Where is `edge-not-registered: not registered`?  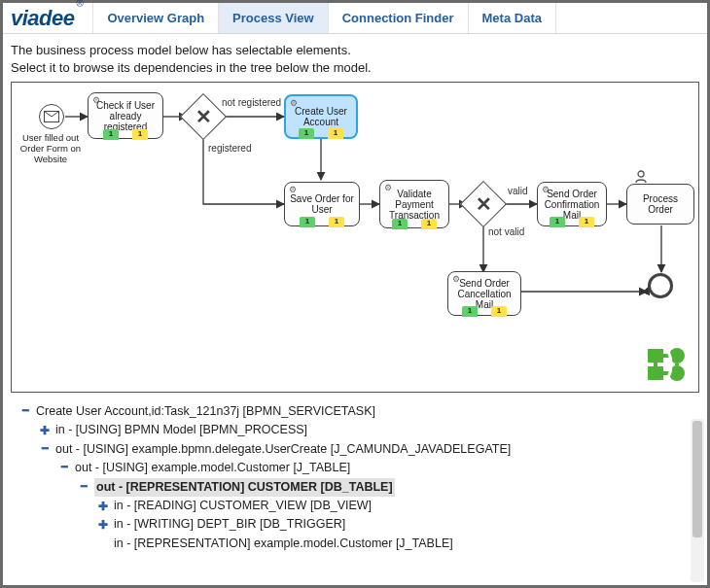
edge-not-registered: not registered is located at coordinates (251, 103).